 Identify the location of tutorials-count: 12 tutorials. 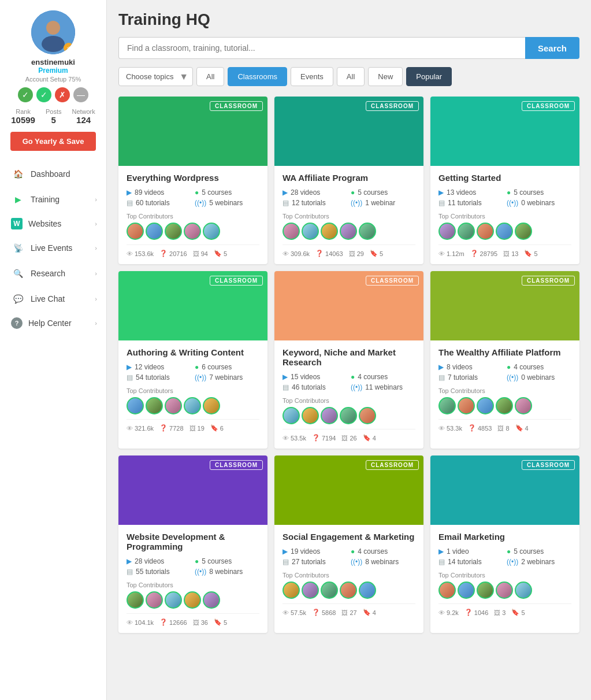
(308, 203).